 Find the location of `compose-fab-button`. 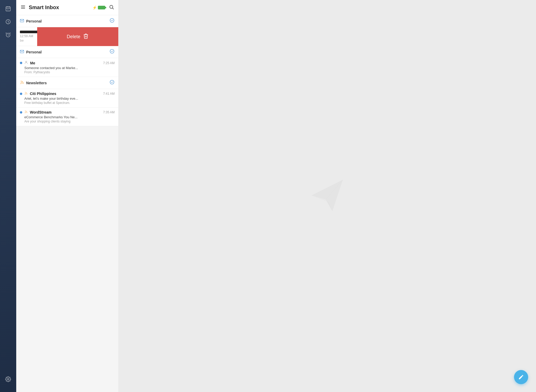

compose-fab-button is located at coordinates (521, 377).